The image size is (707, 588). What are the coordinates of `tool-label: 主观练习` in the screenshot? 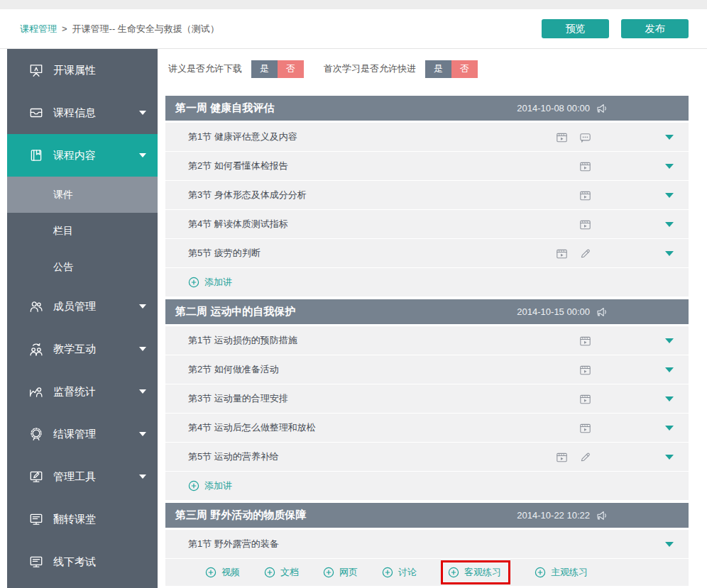 It's located at (569, 572).